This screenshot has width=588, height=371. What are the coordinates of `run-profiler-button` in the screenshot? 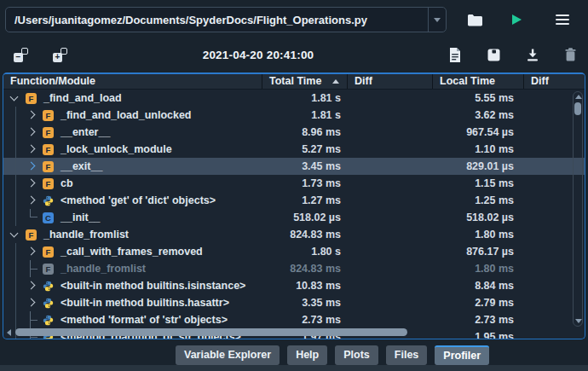 It's located at (516, 20).